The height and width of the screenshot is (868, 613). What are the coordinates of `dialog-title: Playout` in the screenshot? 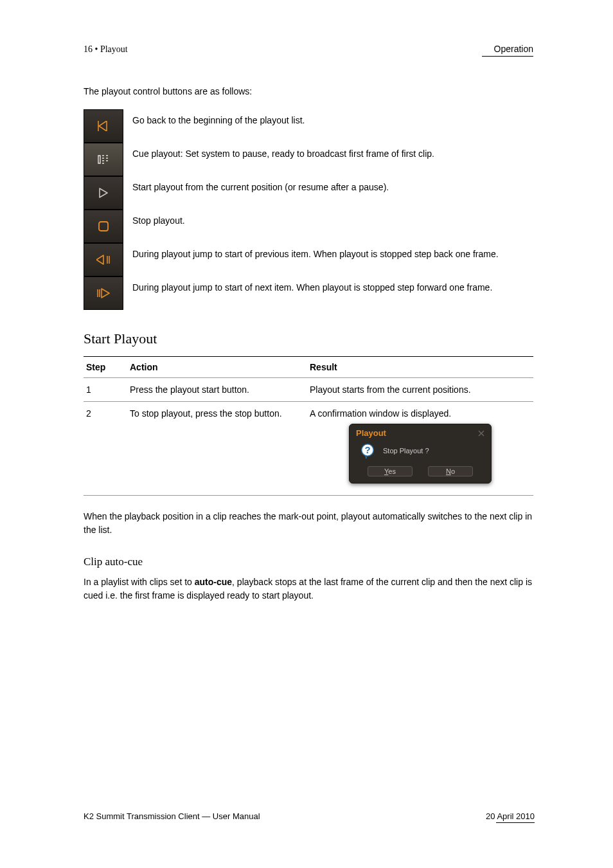 It's located at (371, 433).